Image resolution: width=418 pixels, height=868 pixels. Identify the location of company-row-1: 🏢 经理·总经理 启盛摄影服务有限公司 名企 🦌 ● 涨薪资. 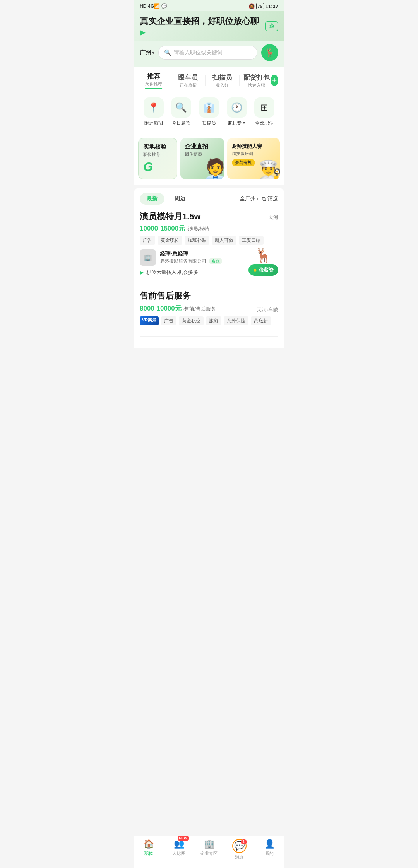
(209, 258).